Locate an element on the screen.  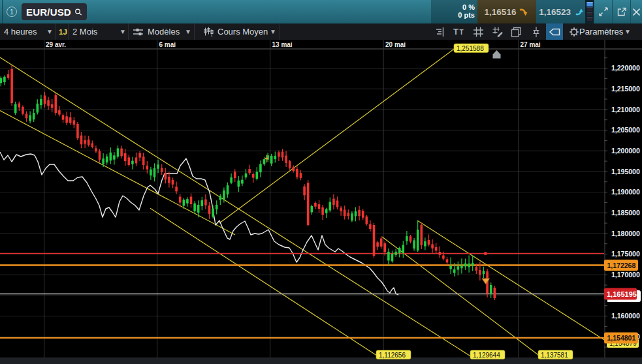
svg-text: 1,137581 is located at coordinates (554, 355).